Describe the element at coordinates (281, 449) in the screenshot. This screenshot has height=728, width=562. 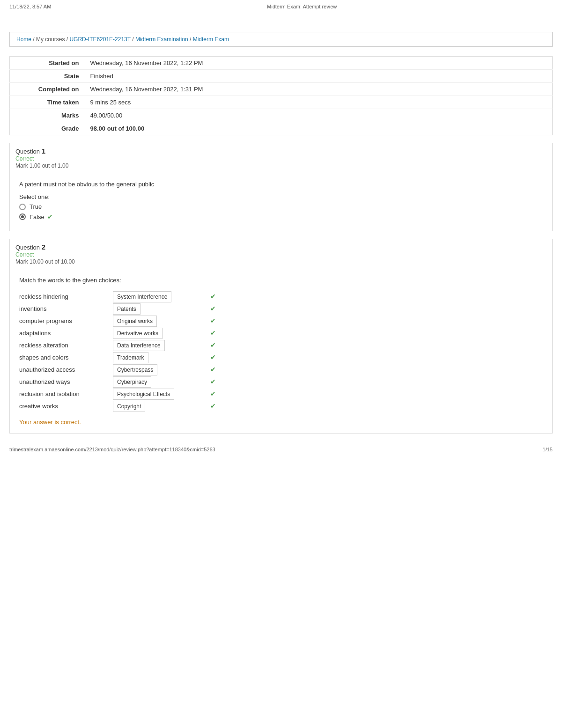
I see `page-footer: trimestralexam.amaesonline.com/2213/mod/…` at that location.